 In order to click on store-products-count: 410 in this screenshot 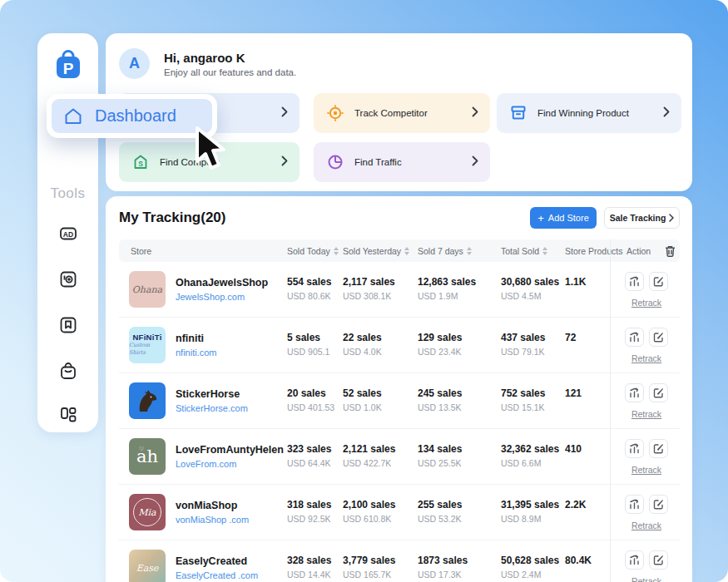, I will do `click(573, 449)`.